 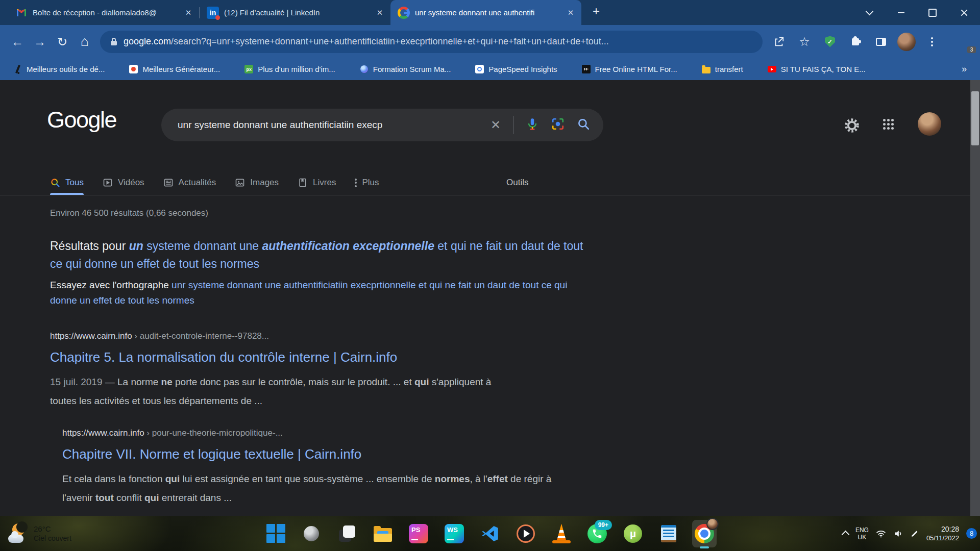 I want to click on chrome-profile-avatar, so click(x=713, y=524).